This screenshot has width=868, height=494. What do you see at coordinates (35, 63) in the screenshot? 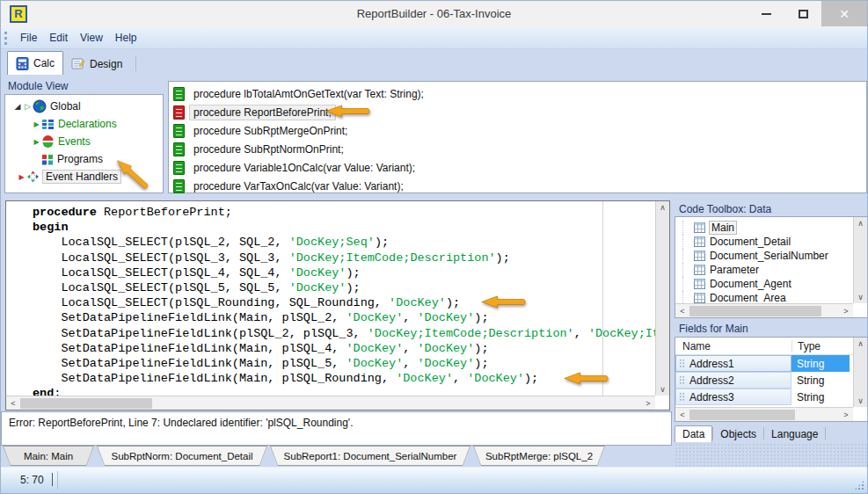
I see `tab-calc: Calc` at bounding box center [35, 63].